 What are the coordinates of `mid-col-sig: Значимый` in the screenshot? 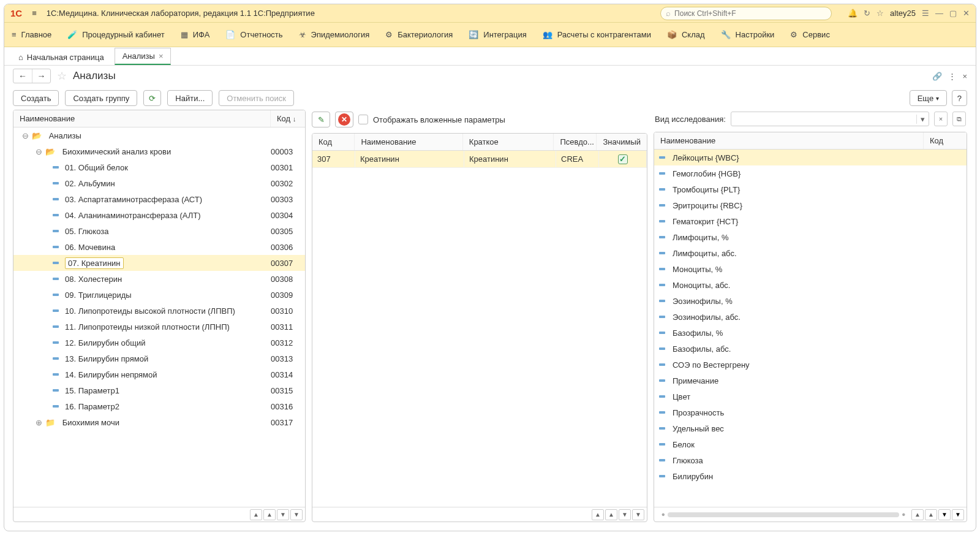 It's located at (622, 142).